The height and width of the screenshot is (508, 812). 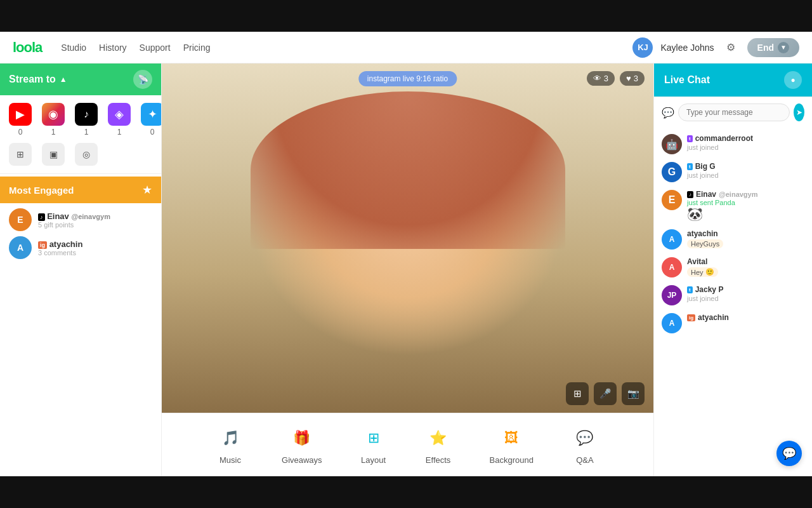 I want to click on engaged-user-2: A ig atyachin 3 comments, so click(x=81, y=248).